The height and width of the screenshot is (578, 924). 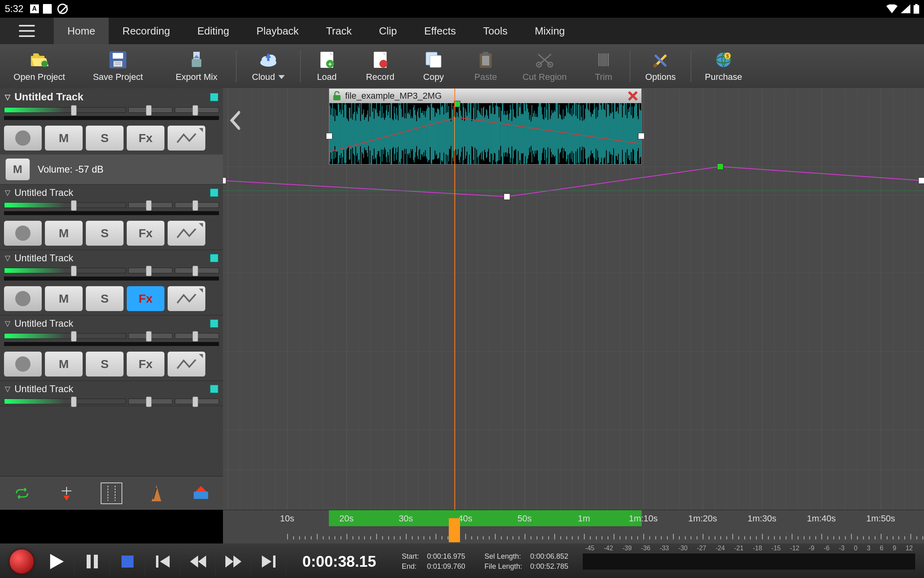 I want to click on tab-home: Home, so click(x=81, y=31).